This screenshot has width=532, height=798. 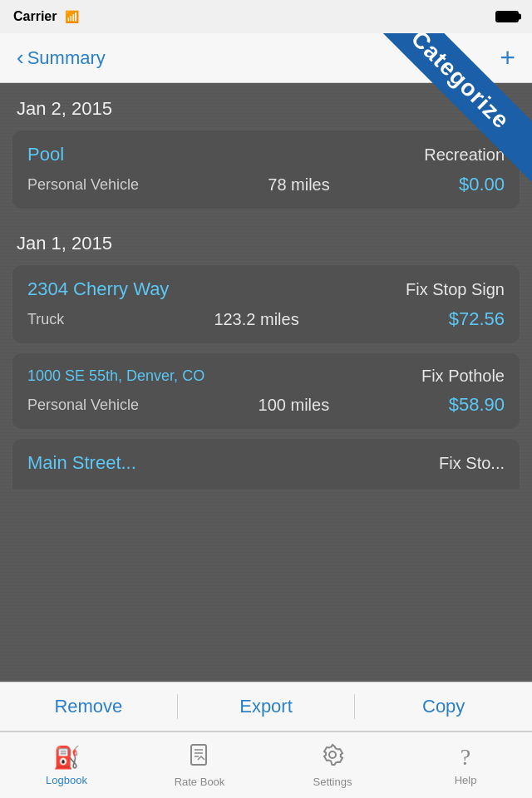 I want to click on trip-card-55th: 1000 SE 55th, Denver, CO Fix Pothole Per…, so click(x=266, y=391).